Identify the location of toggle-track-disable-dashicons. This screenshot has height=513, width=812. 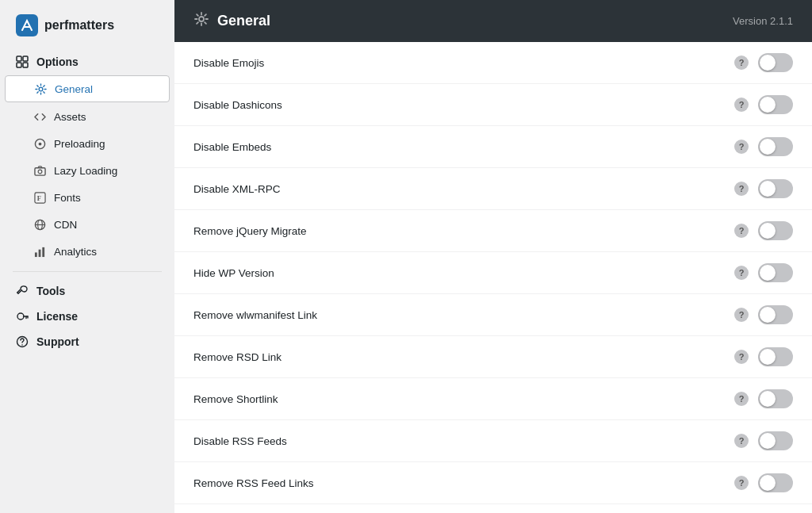
(776, 105).